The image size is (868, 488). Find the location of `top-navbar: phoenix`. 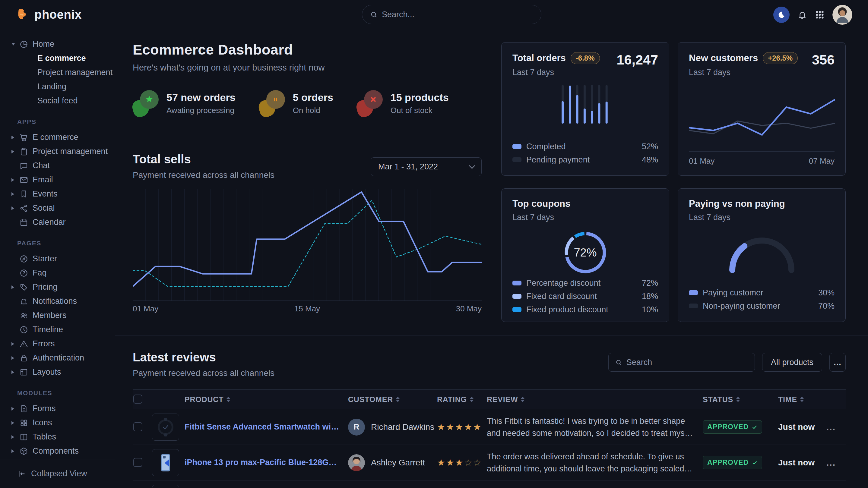

top-navbar: phoenix is located at coordinates (434, 15).